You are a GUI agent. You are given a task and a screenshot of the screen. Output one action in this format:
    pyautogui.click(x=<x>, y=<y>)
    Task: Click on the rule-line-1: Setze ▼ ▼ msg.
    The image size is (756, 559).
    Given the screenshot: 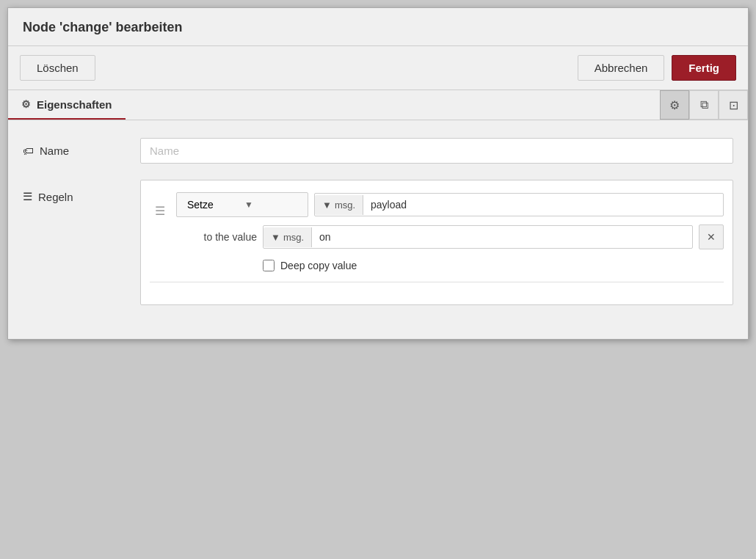 What is the action you would take?
    pyautogui.click(x=450, y=205)
    